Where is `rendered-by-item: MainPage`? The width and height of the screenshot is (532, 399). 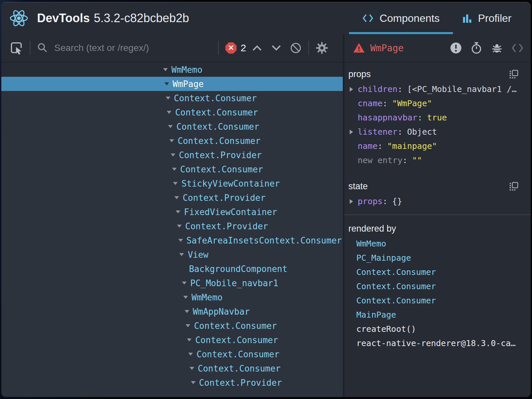 rendered-by-item: MainPage is located at coordinates (437, 315).